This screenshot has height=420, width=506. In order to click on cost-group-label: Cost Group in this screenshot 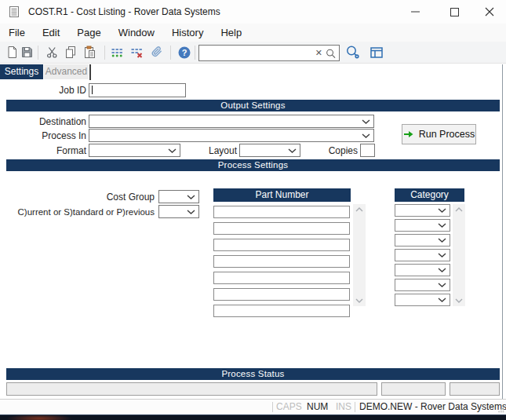, I will do `click(77, 198)`.